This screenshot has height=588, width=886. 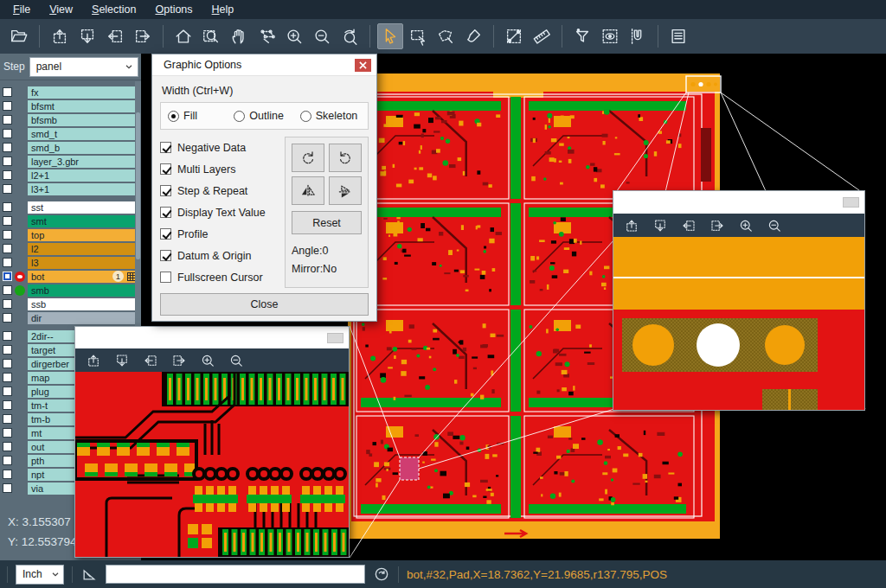 What do you see at coordinates (71, 277) in the screenshot?
I see `layer-row-bot: bot1` at bounding box center [71, 277].